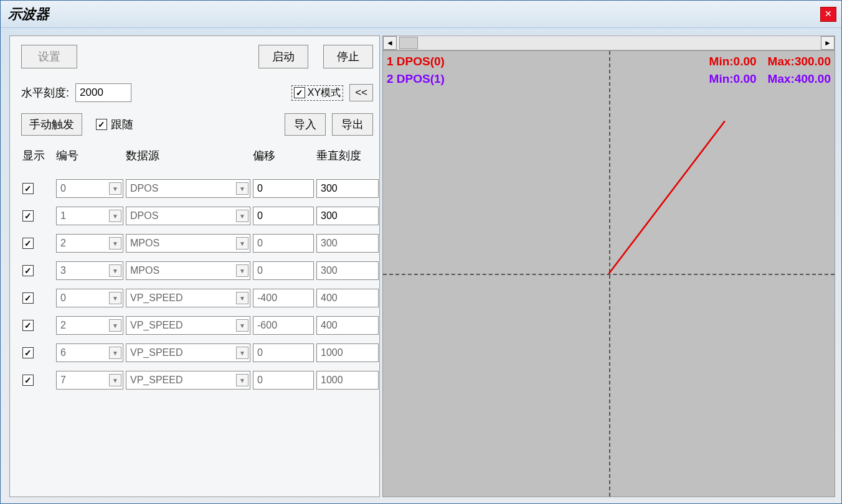 The height and width of the screenshot is (504, 842). What do you see at coordinates (197, 353) in the screenshot?
I see `channel-row: 6▼VP_SPEED▼01000` at bounding box center [197, 353].